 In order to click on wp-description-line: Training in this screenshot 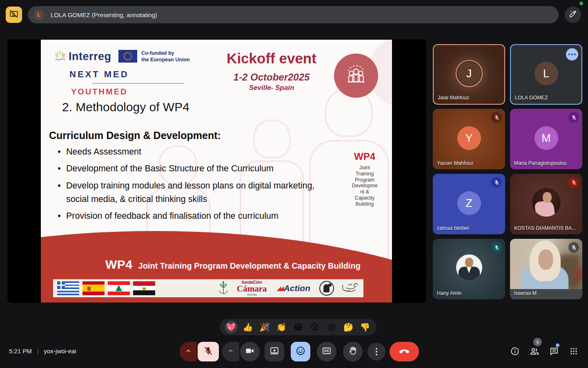, I will do `click(365, 174)`.